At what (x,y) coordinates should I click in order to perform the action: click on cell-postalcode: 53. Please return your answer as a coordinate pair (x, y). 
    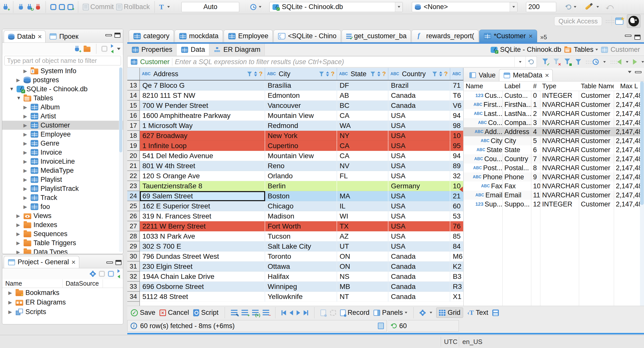
    Looking at the image, I should click on (457, 216).